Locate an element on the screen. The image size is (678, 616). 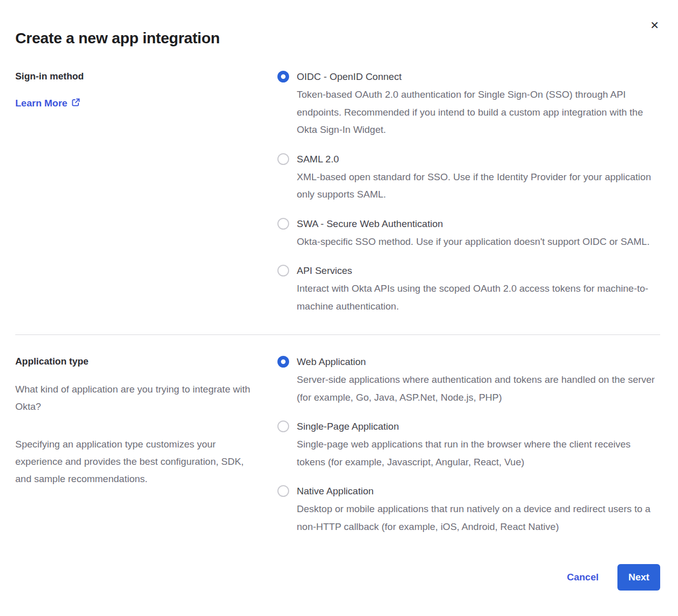
radio-api-services is located at coordinates (283, 271).